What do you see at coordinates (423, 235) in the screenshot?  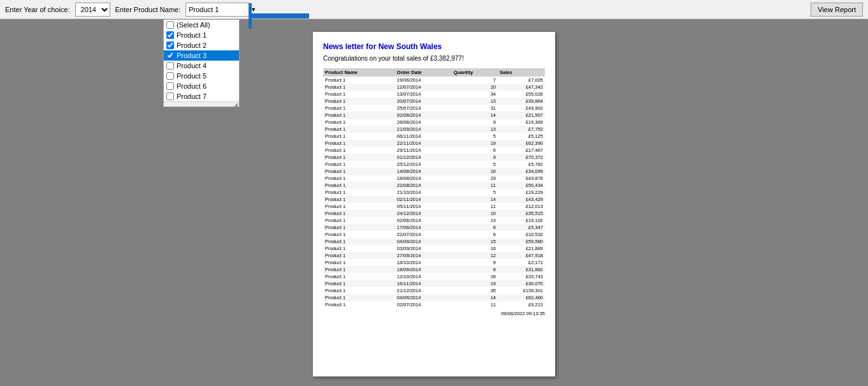 I see `table-cell: 22/07/2014` at bounding box center [423, 235].